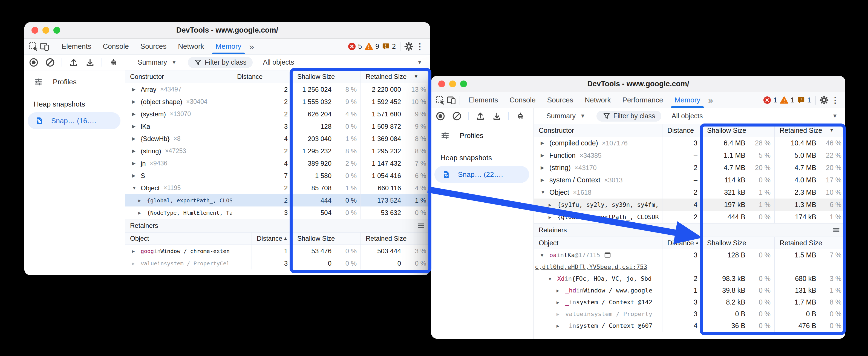  Describe the element at coordinates (389, 47) in the screenshot. I see `issues-badge: 2` at that location.